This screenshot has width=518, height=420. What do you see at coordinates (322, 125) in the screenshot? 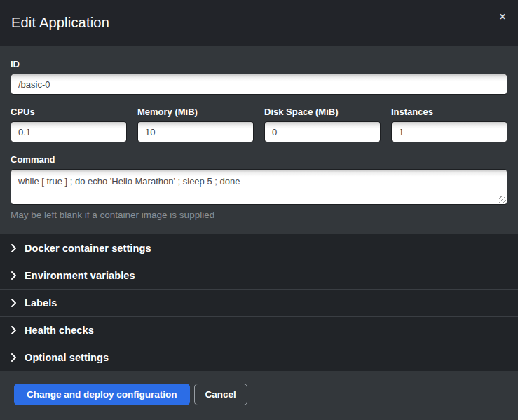
I see `disk-field-group: Disk Space (MiB)` at bounding box center [322, 125].